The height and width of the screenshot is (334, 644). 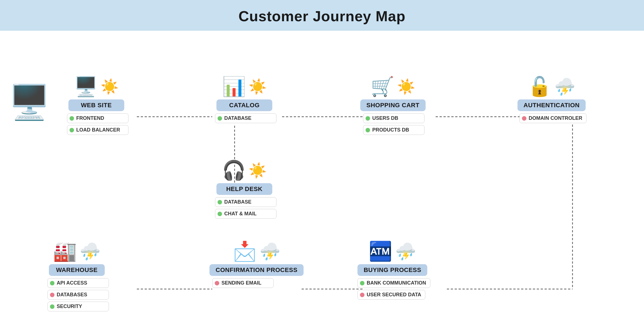 I want to click on warehouse-header: WAREHOUSE, so click(x=77, y=270).